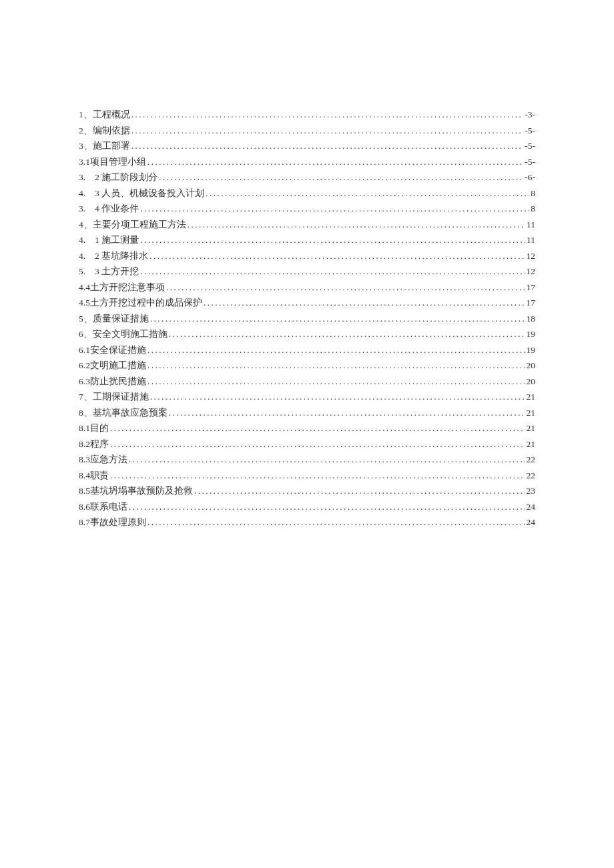 The height and width of the screenshot is (868, 614). What do you see at coordinates (118, 522) in the screenshot?
I see `toc-title: 事故处理原则` at bounding box center [118, 522].